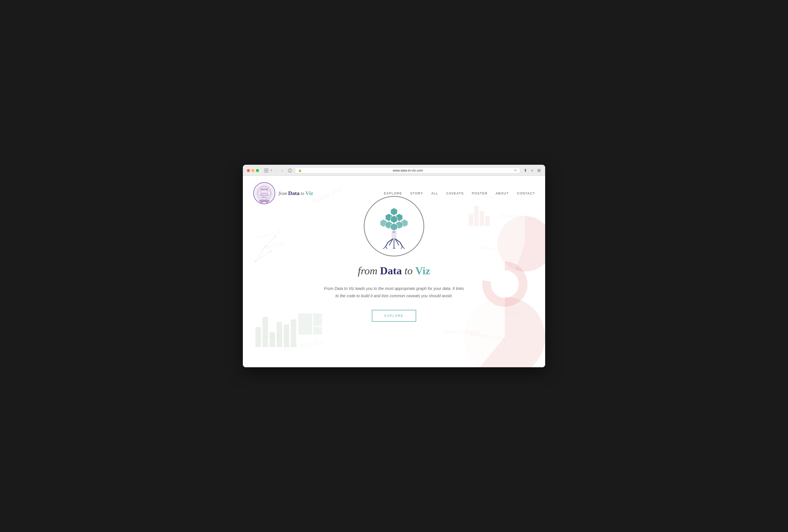  What do you see at coordinates (526, 170) in the screenshot?
I see `share-button: ⬆` at bounding box center [526, 170].